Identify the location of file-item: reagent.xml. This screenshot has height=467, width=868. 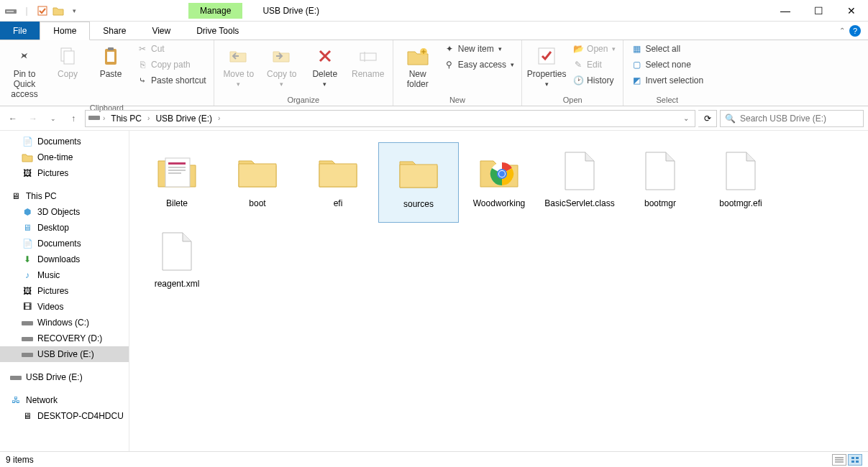
(177, 263).